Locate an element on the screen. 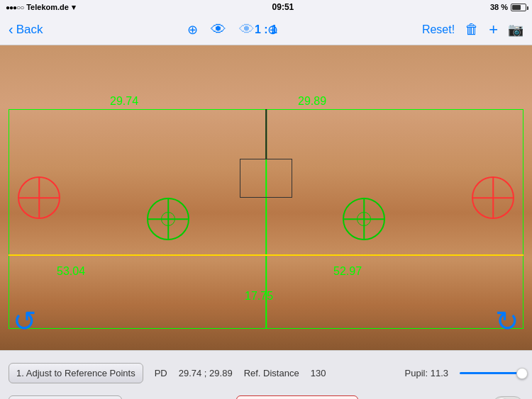 The width and height of the screenshot is (532, 399). bottom-right-label: 52.97 is located at coordinates (348, 271).